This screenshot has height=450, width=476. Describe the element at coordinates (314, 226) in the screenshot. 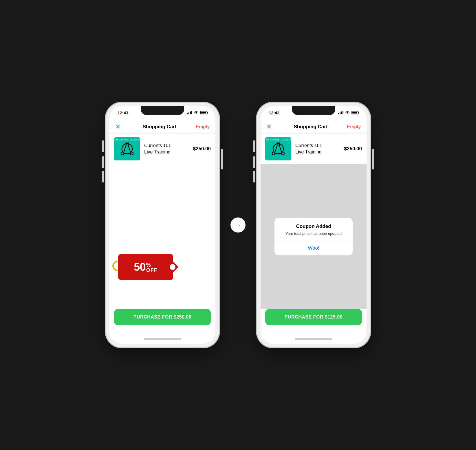

I see `alert-title: Coupon Added` at that location.